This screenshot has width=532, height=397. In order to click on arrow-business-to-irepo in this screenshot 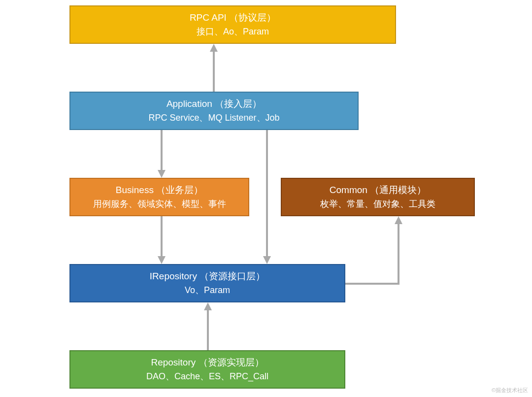, I will do `click(162, 236)`.